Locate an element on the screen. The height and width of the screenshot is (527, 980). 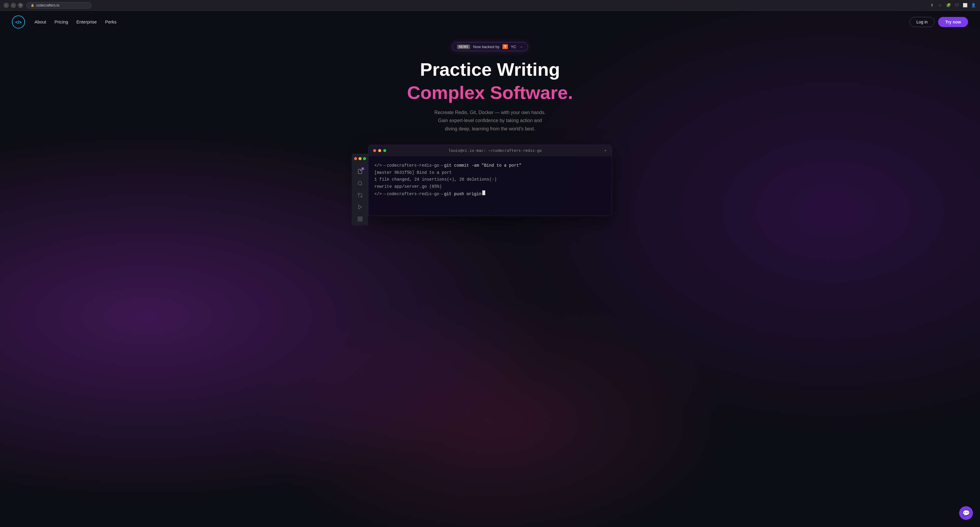
term-prompt-5: </> is located at coordinates (378, 194).